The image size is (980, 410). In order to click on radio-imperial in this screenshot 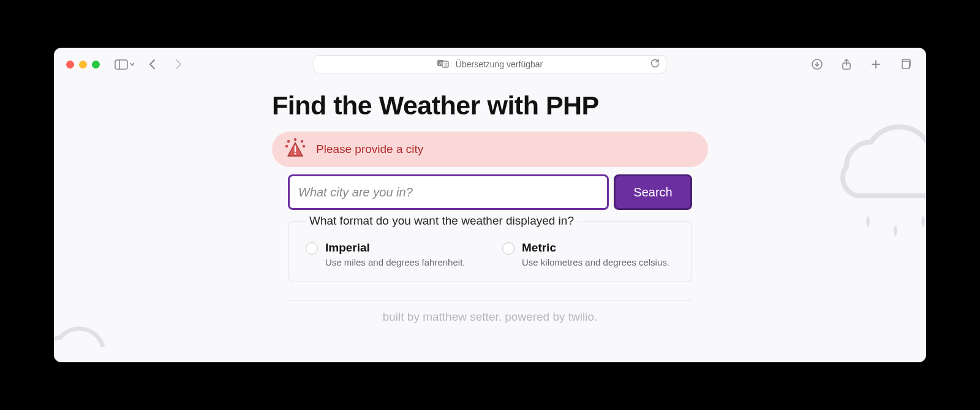, I will do `click(312, 248)`.